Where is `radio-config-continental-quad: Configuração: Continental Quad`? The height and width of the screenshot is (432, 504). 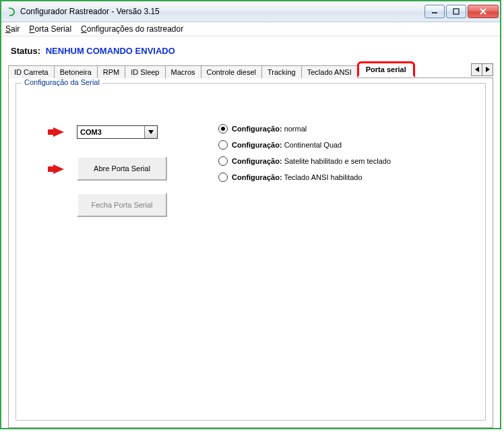 radio-config-continental-quad: Configuração: Continental Quad is located at coordinates (280, 145).